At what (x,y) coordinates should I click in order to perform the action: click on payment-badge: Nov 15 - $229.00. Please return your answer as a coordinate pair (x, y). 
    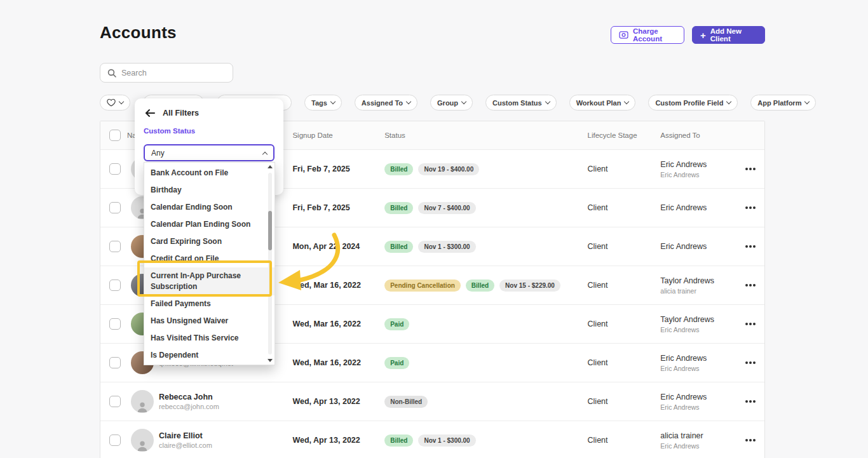
    Looking at the image, I should click on (530, 286).